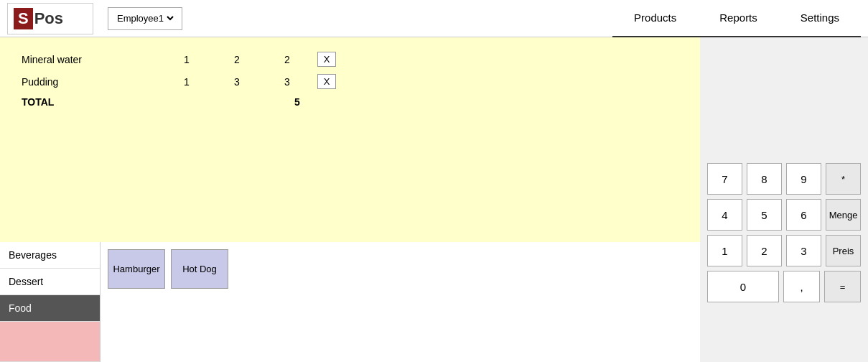 This screenshot has width=868, height=362. What do you see at coordinates (784, 179) in the screenshot?
I see `numpad-row-1: 7 8 9 *` at bounding box center [784, 179].